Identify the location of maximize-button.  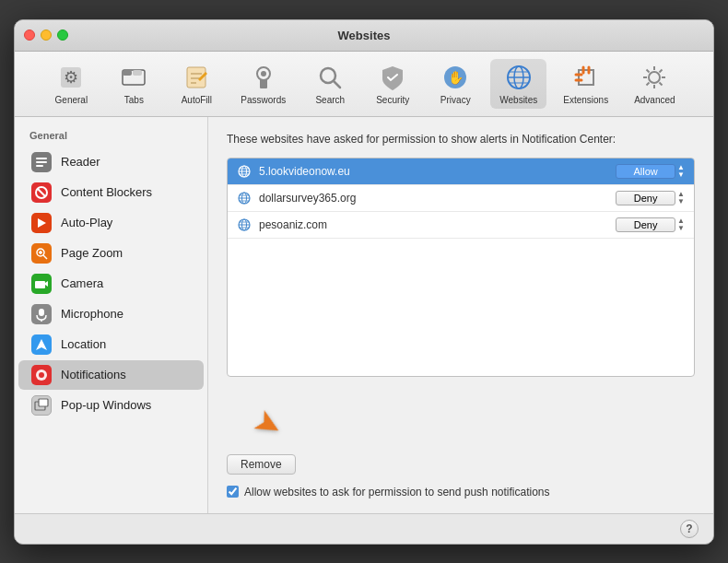
(63, 35).